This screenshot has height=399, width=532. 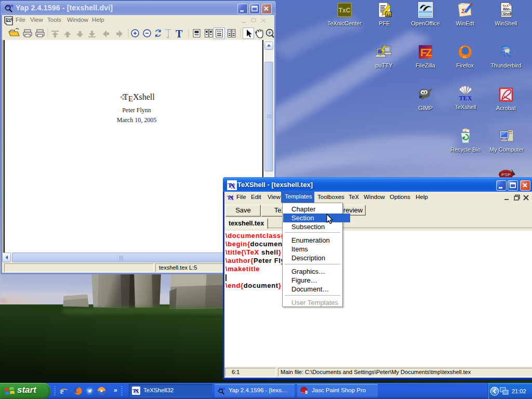 What do you see at coordinates (507, 14) in the screenshot?
I see `svg-text: Shell` at bounding box center [507, 14].